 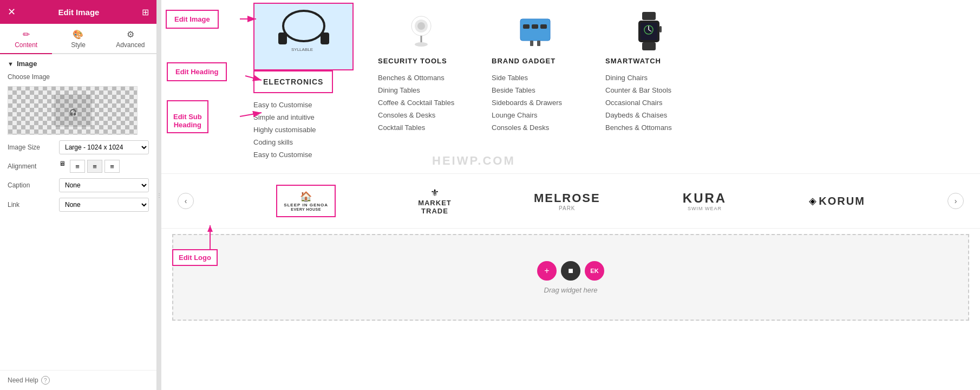 I want to click on security-tools-col: SECURITY TOOLS Benches & Ottomans Dining…, so click(x=421, y=73).